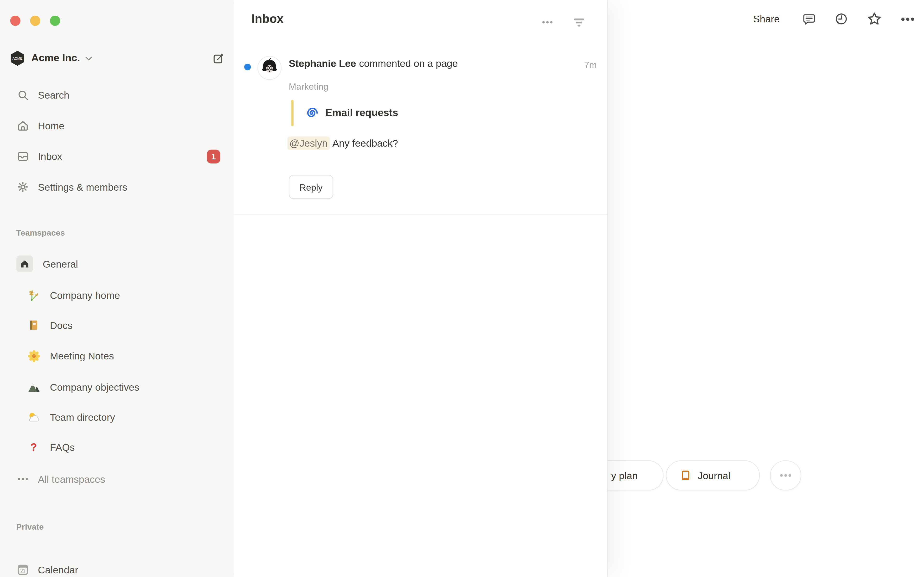 This screenshot has height=577, width=924. I want to click on sidebar-item-settings: Settings & members, so click(118, 187).